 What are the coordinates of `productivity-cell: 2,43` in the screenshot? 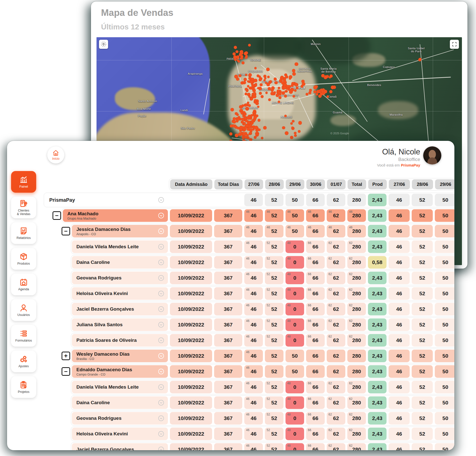 It's located at (377, 231).